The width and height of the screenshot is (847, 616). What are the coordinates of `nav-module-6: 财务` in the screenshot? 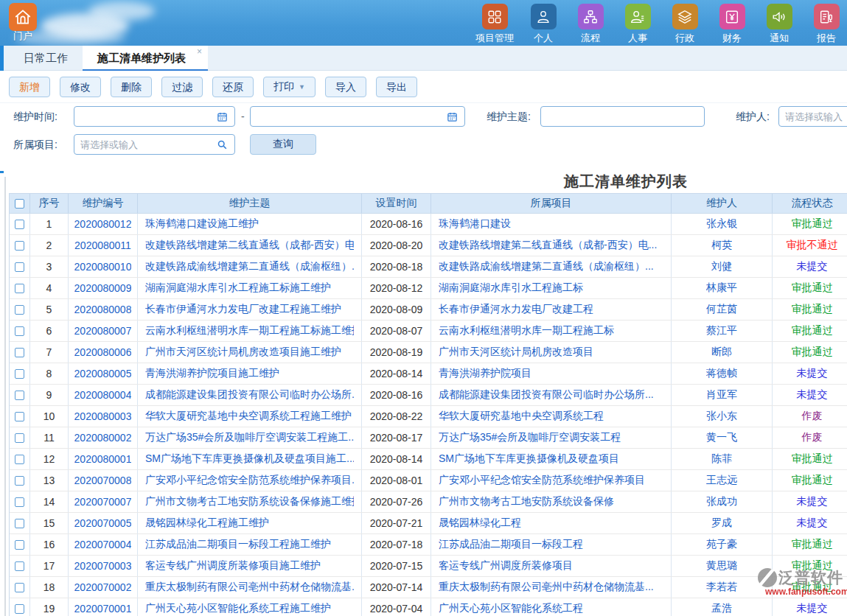 It's located at (732, 24).